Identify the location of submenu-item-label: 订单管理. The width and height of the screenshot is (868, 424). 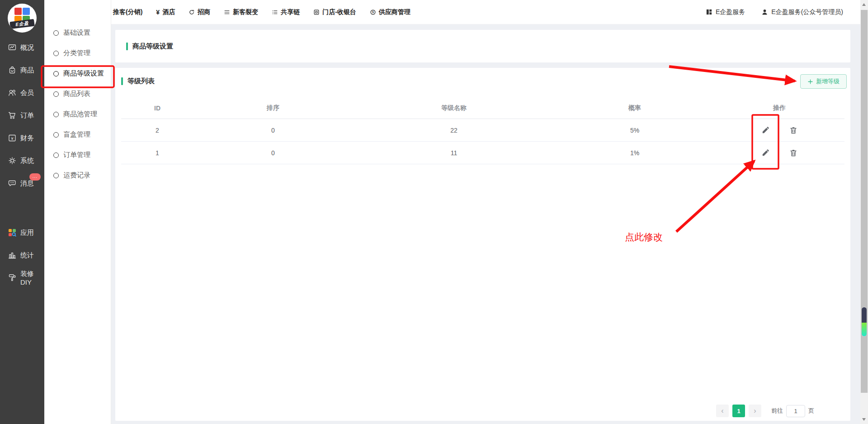
(77, 155).